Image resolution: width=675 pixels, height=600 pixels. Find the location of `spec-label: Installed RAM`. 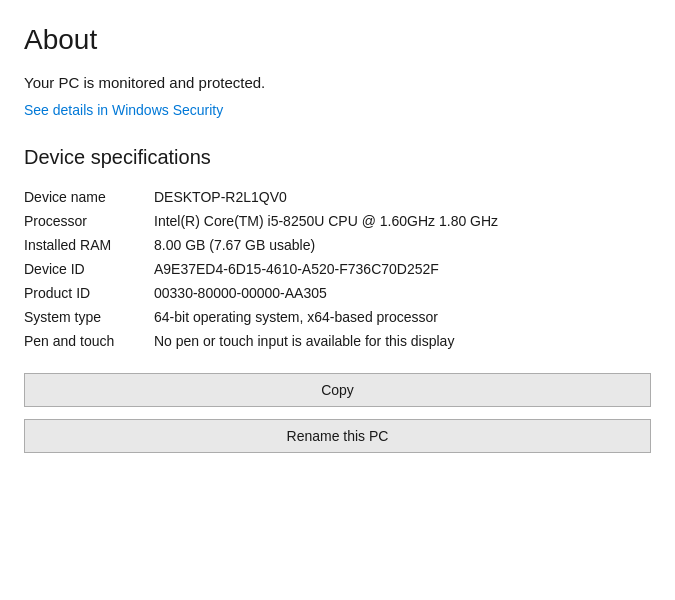

spec-label: Installed RAM is located at coordinates (89, 245).